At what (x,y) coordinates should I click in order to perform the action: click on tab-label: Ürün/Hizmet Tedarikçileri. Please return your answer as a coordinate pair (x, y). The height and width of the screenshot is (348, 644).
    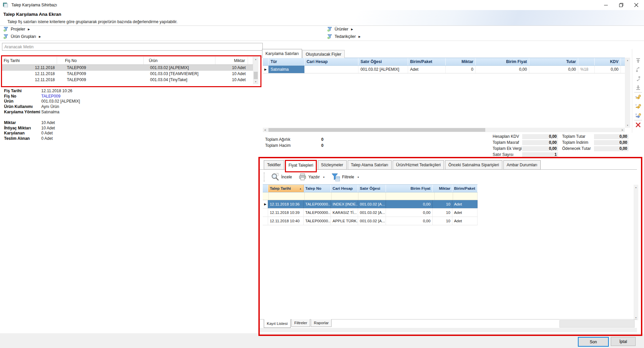
    Looking at the image, I should click on (418, 165).